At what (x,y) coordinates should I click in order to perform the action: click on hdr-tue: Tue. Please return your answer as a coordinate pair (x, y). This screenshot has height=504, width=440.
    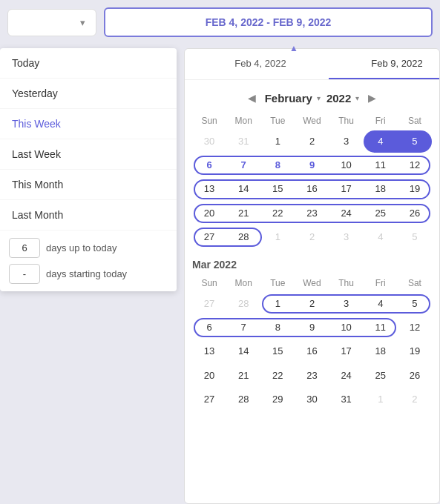
    Looking at the image, I should click on (278, 283).